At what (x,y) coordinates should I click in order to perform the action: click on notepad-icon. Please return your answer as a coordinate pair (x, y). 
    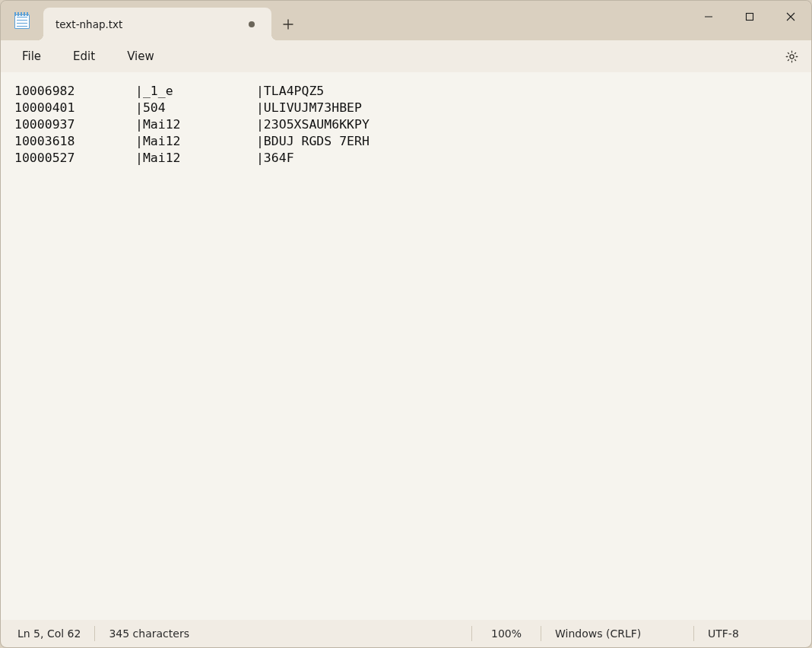
    Looking at the image, I should click on (22, 21).